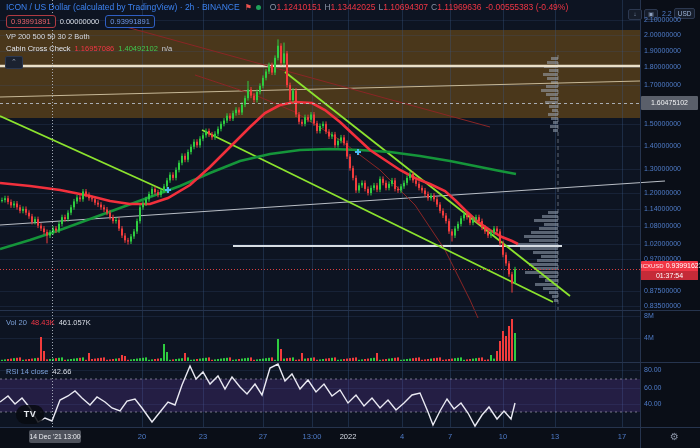 The image size is (700, 448). What do you see at coordinates (674, 436) in the screenshot?
I see `settings-gear-icon: ⚙` at bounding box center [674, 436].